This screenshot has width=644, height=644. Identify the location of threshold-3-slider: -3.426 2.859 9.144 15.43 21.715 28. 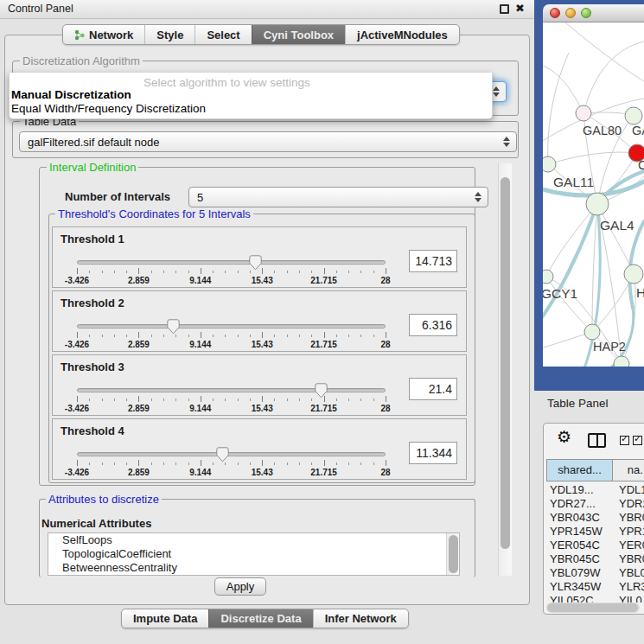
(232, 399).